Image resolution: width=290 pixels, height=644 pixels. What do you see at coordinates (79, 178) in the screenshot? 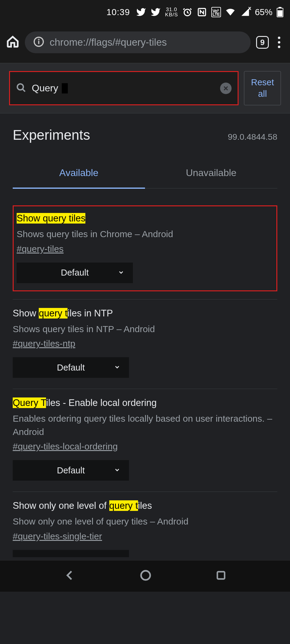
I see `tab-available: Available` at bounding box center [79, 178].